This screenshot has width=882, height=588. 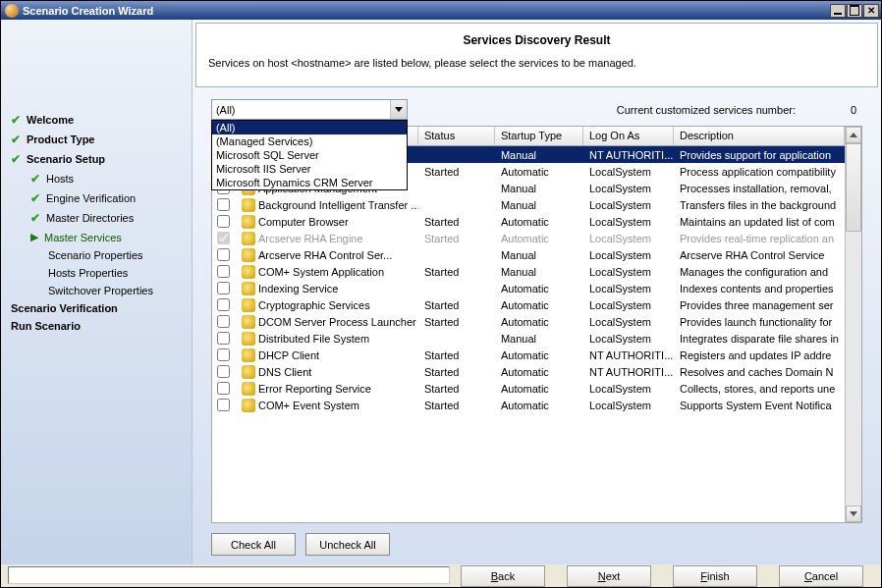 What do you see at coordinates (399, 110) in the screenshot?
I see `filter-dropdown-button` at bounding box center [399, 110].